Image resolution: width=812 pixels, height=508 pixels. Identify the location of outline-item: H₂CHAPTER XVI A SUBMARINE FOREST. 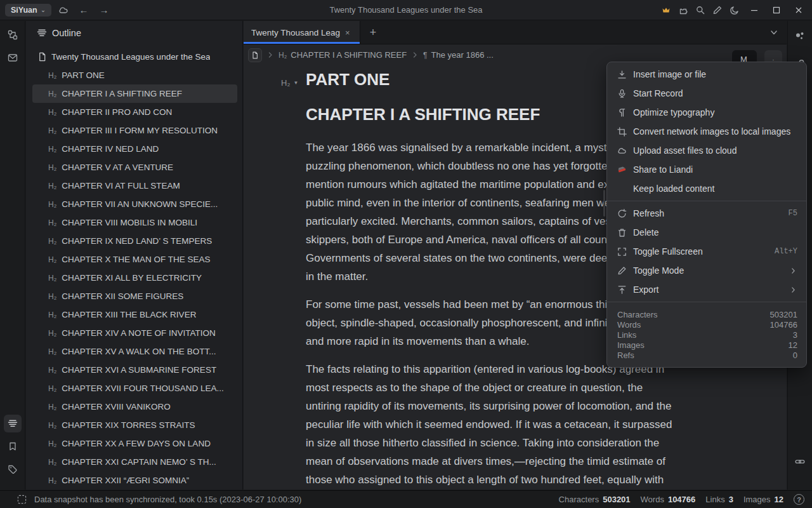
(134, 370).